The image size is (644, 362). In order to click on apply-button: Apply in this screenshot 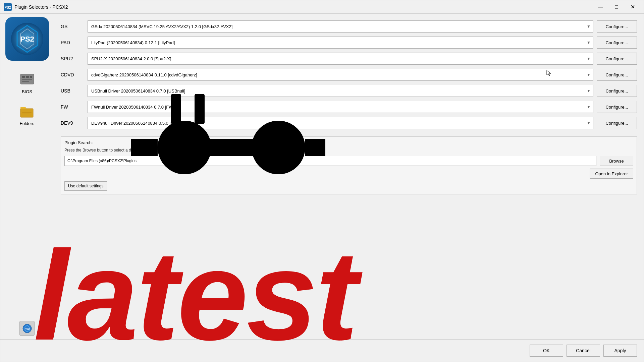, I will do `click(620, 351)`.